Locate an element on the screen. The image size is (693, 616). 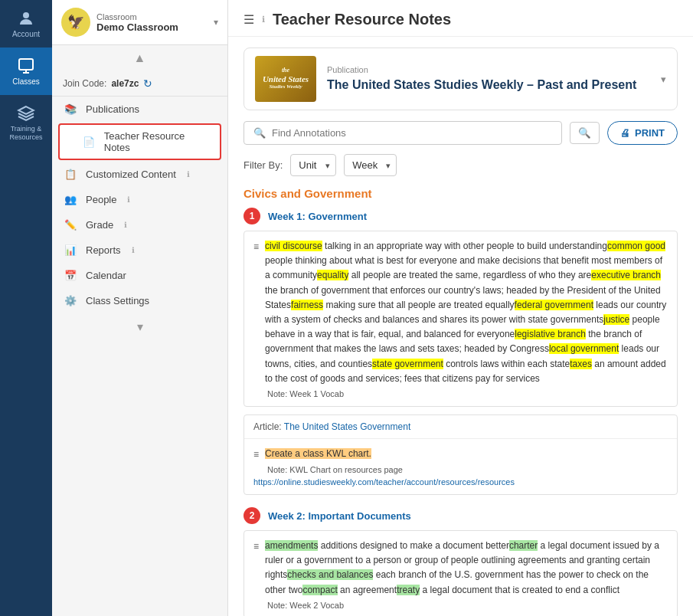
week1-note: Note: Week 1 Vocab is located at coordinates (467, 394).